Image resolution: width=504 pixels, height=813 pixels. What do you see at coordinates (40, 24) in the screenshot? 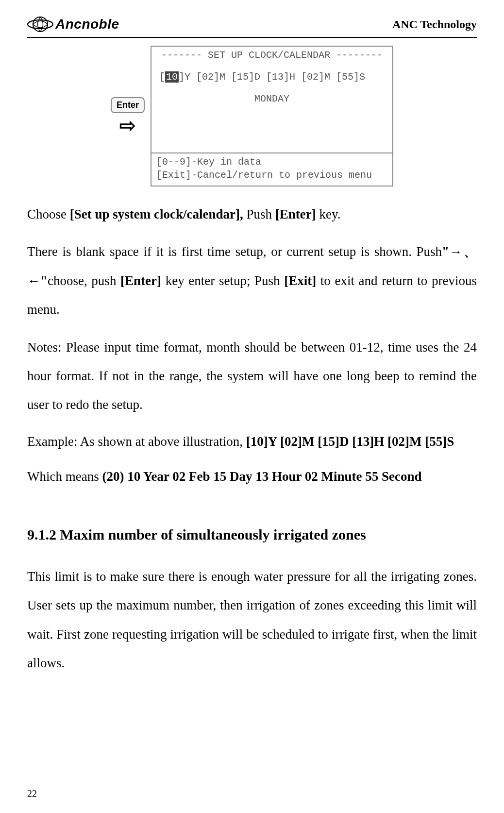
I see `globe-icon` at bounding box center [40, 24].